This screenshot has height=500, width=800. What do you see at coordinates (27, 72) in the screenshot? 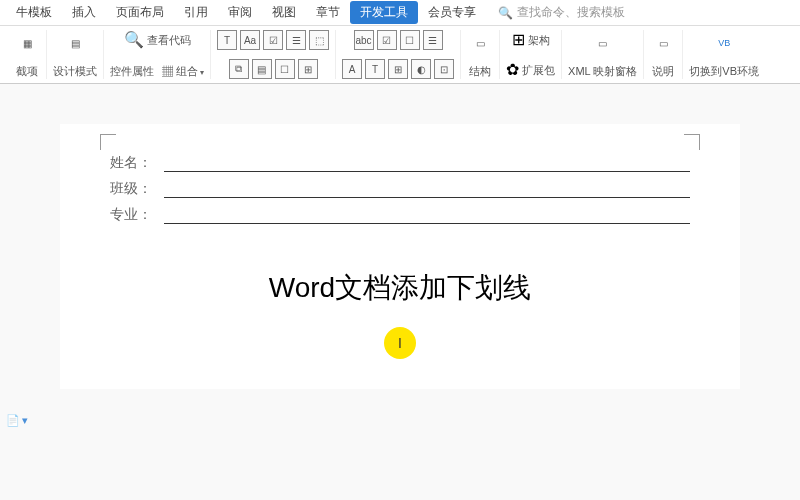
I see `tool-label-screenshot: 截项` at bounding box center [27, 72].